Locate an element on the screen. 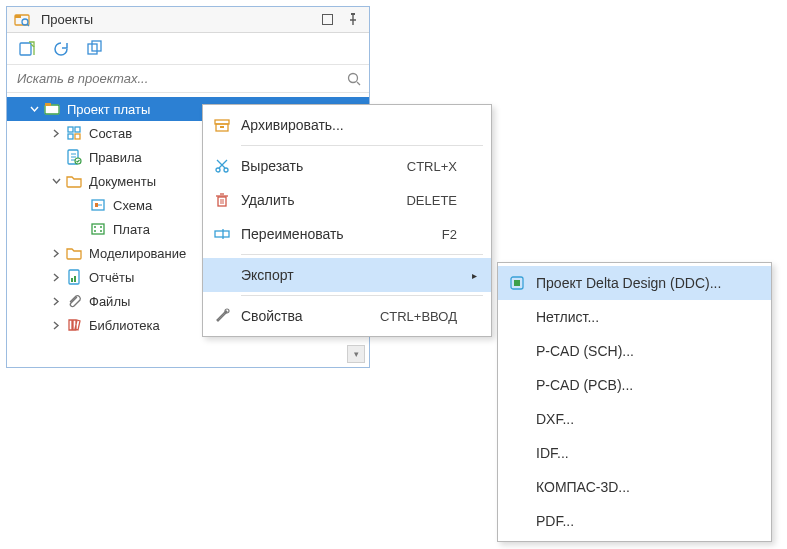 This screenshot has height=549, width=787. collapse-all-button is located at coordinates (95, 49).